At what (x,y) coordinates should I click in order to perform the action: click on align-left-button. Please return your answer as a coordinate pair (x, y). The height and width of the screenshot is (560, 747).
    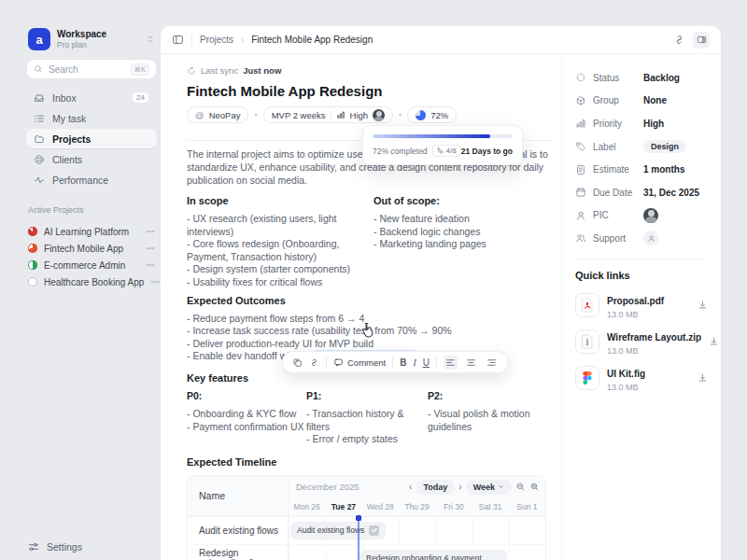
    Looking at the image, I should click on (450, 362).